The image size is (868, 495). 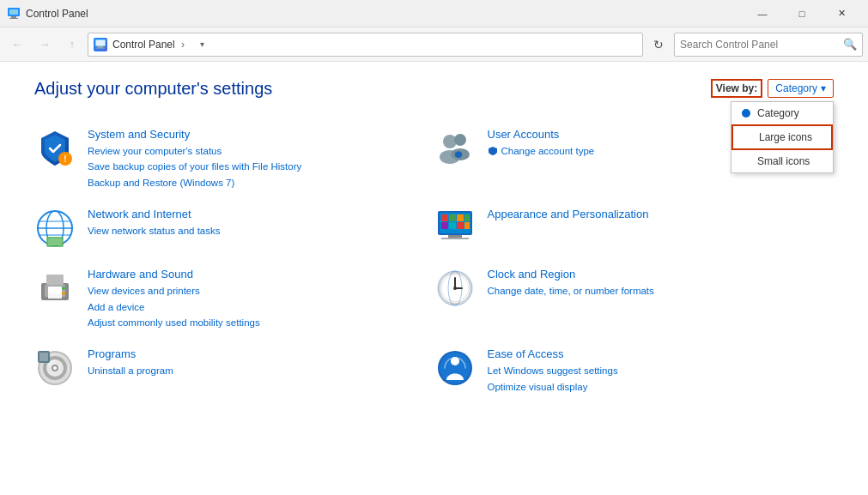 What do you see at coordinates (434, 45) in the screenshot?
I see `address-bar: ← → ↑ Control Panel › ▾ ↻ 🔍` at bounding box center [434, 45].